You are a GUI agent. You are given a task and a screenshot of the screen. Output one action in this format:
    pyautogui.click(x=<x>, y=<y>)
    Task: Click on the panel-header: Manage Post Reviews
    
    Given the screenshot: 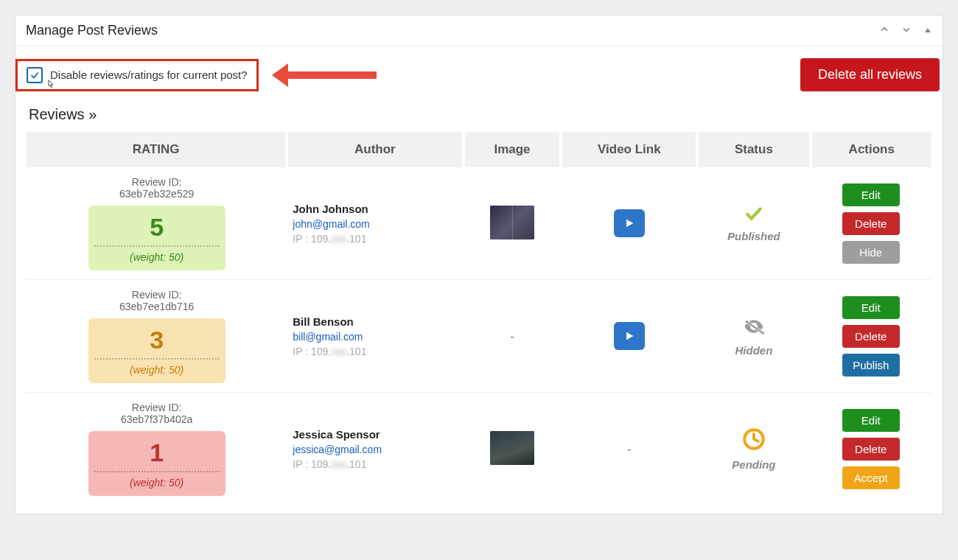 What is the action you would take?
    pyautogui.click(x=479, y=31)
    